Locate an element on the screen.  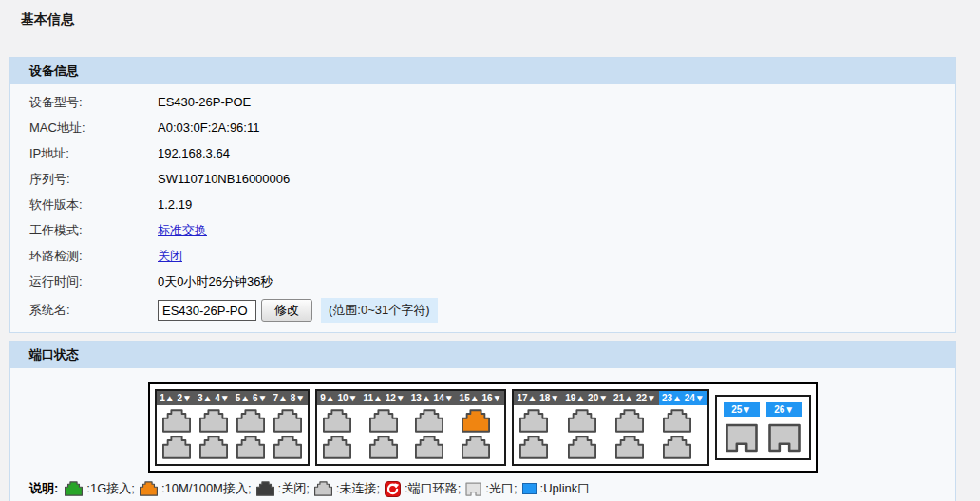
unconnected-port-icon is located at coordinates (323, 489).